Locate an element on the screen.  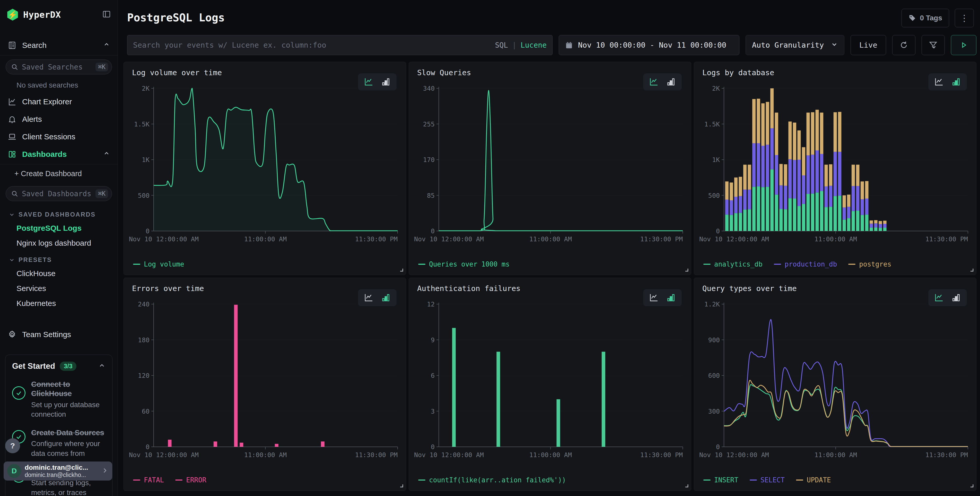
sidebar-item-chart-explorer: Chart Explorer is located at coordinates (59, 102).